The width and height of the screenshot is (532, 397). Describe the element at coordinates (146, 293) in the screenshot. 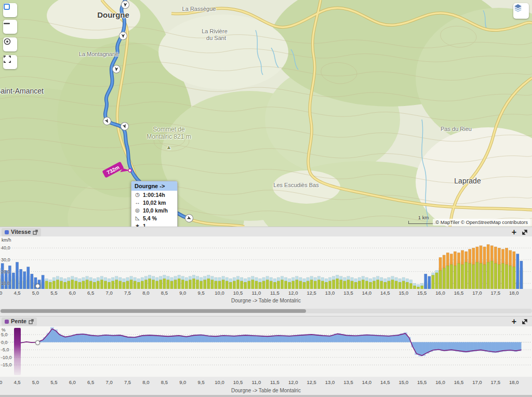

I see `x-tick-label: 8,0` at that location.